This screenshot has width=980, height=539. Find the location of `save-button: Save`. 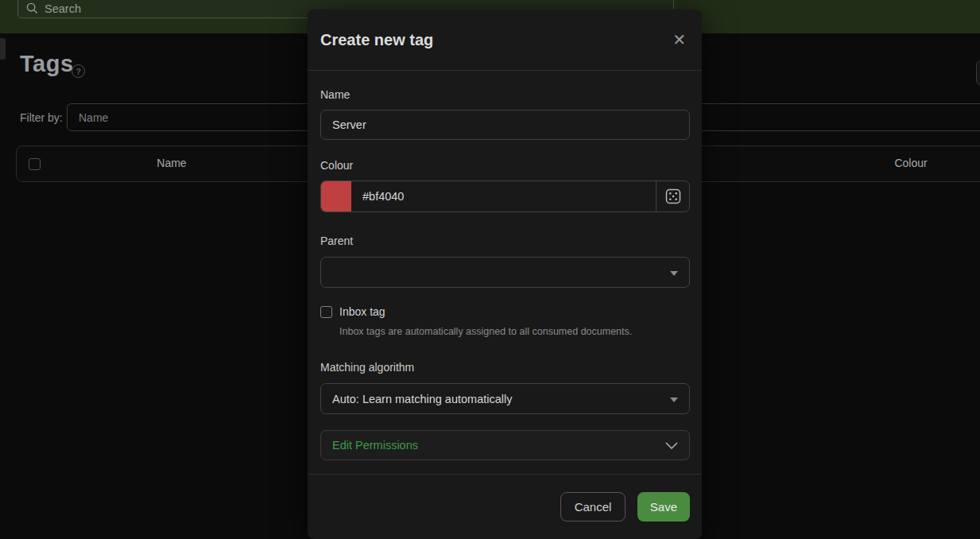

save-button: Save is located at coordinates (664, 507).